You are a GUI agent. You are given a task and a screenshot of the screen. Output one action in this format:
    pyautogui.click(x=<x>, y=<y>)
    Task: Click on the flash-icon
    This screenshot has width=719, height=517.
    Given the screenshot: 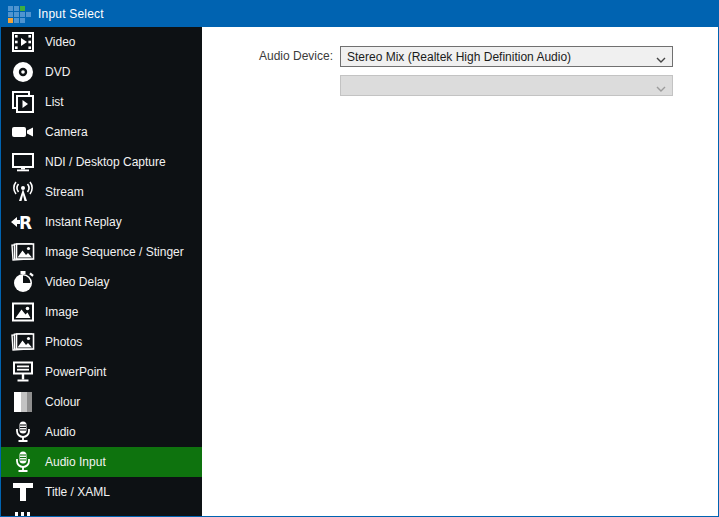 What is the action you would take?
    pyautogui.click(x=23, y=513)
    